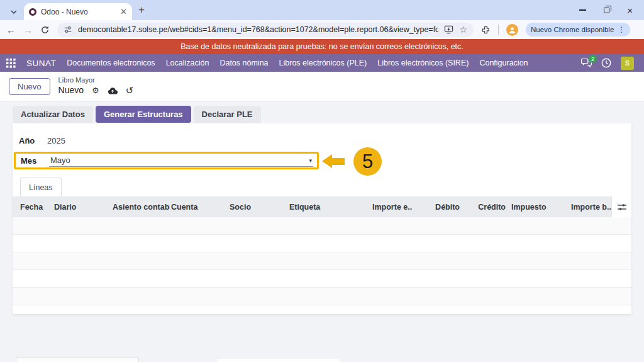 Image resolution: width=644 pixels, height=362 pixels. I want to click on browser-titlebar: Odoo - Nuevo ✕ + ×, so click(322, 10).